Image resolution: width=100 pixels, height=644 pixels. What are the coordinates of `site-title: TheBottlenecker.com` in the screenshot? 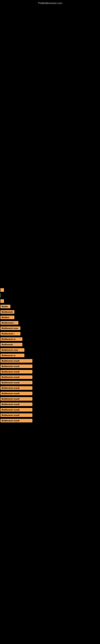 It's located at (50, 2).